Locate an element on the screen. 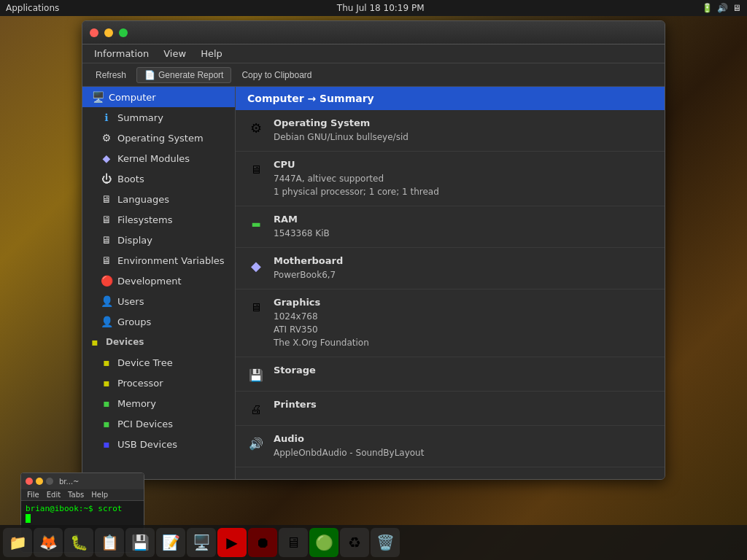 This screenshot has width=747, height=560. copy-to-clipboard-button: Copy to Clipboard is located at coordinates (276, 75).